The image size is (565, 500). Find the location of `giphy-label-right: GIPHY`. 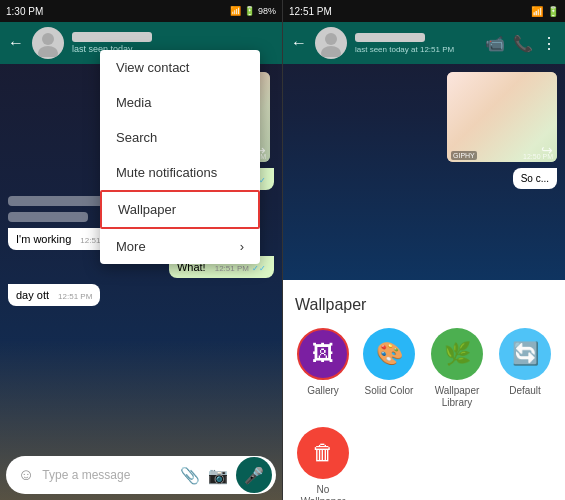

giphy-label-right: GIPHY is located at coordinates (464, 156).